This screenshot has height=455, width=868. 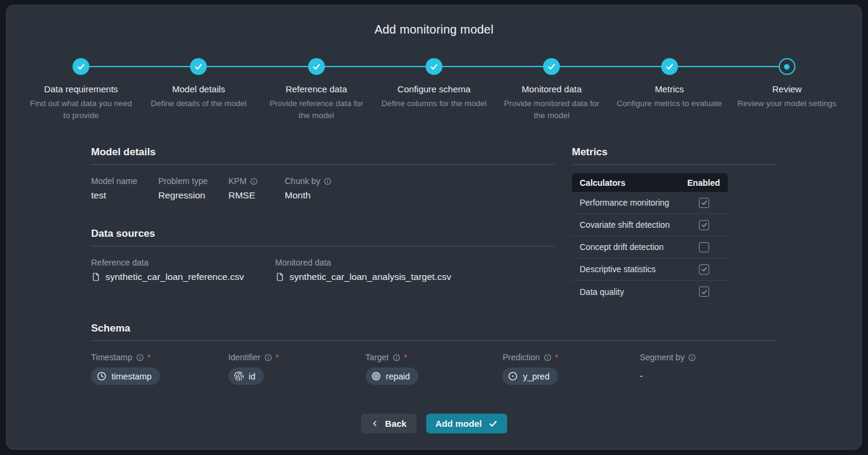 I want to click on table-row: Descriptive statistics, so click(x=650, y=270).